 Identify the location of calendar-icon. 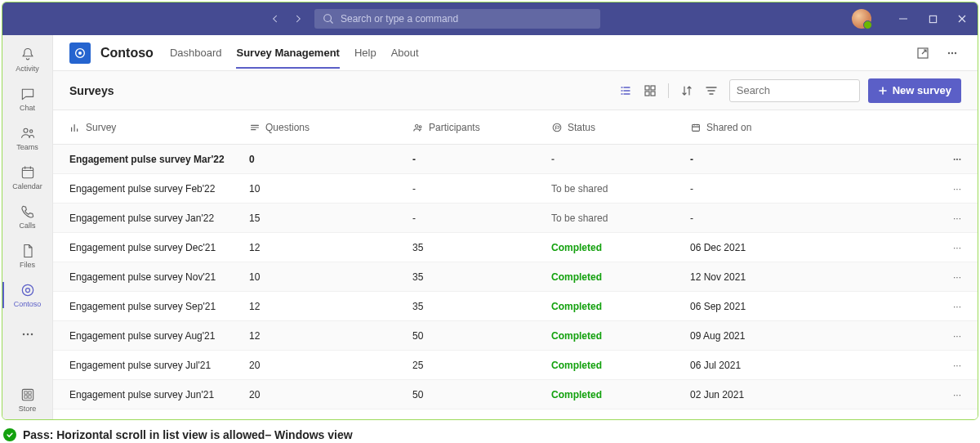
(696, 128).